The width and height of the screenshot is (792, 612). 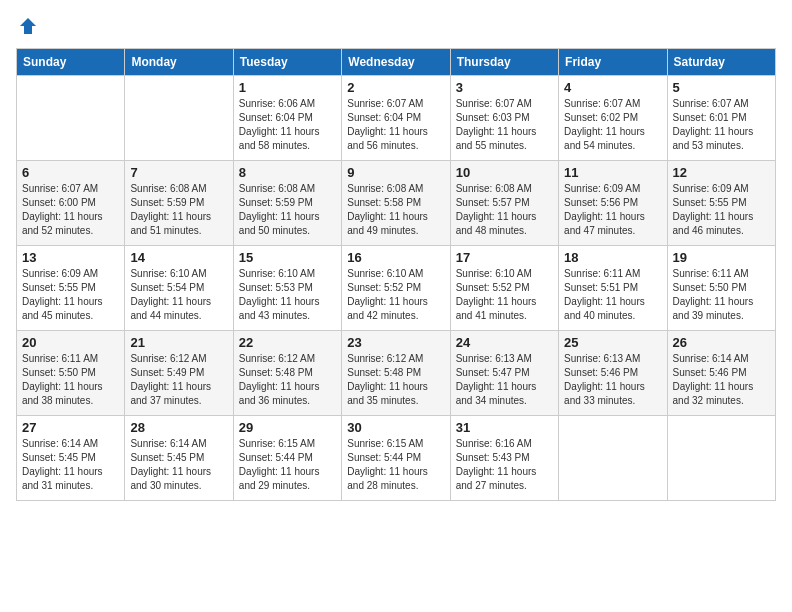 I want to click on calendar-day-cell: 1Sunrise: 6:06 AMSunset: 6:04 PMDaylight…, so click(x=287, y=118).